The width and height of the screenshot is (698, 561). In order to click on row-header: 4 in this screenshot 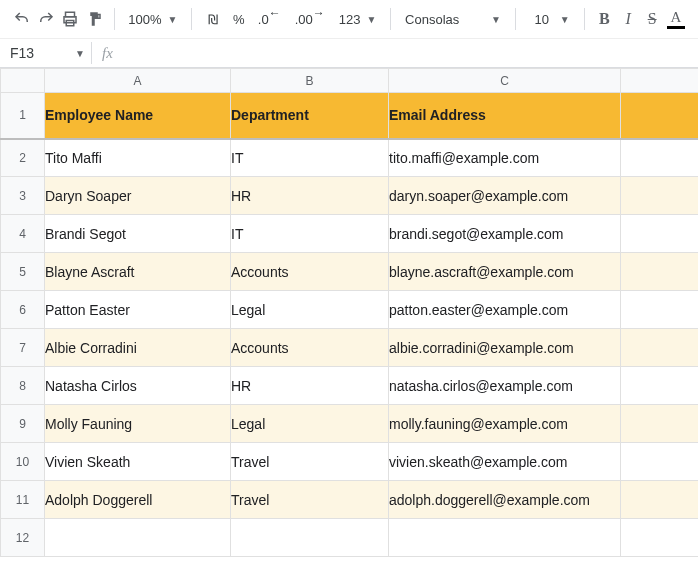, I will do `click(23, 234)`.